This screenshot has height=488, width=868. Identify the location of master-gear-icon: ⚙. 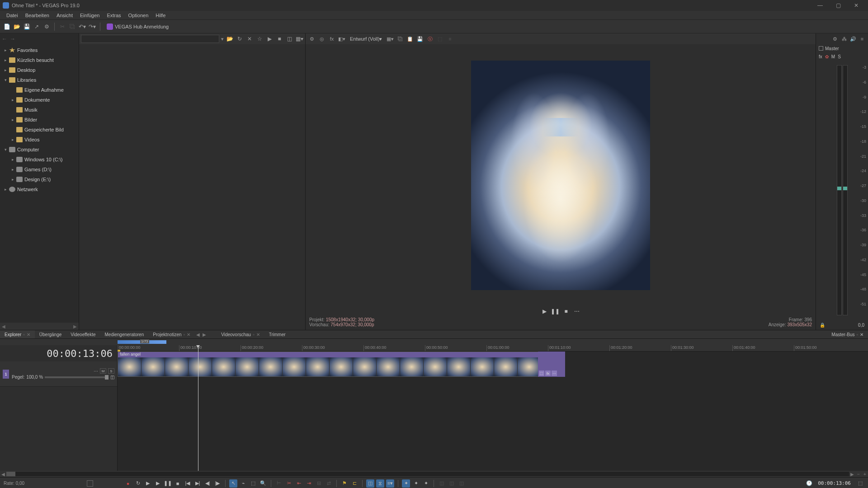
(835, 39).